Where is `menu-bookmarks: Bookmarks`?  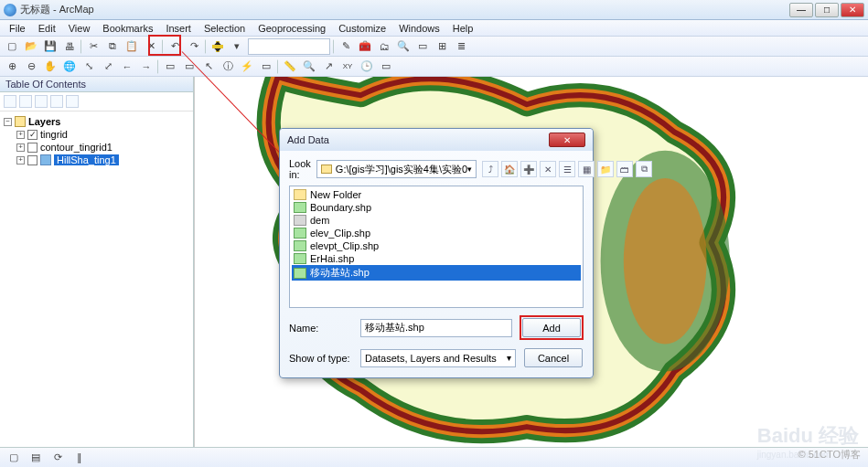 menu-bookmarks: Bookmarks is located at coordinates (128, 28).